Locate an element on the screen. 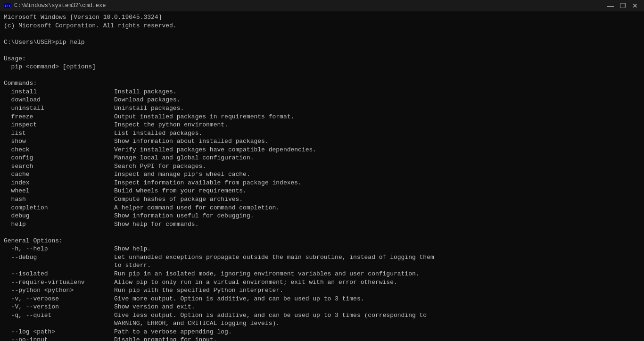  cmd-icon: C:\ is located at coordinates (8, 6).